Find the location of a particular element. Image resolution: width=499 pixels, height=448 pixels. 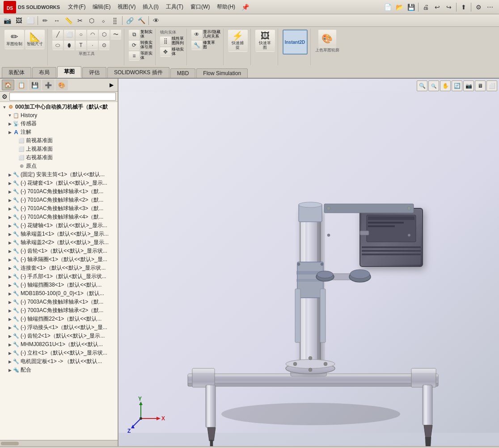

qa-repair: 🔨 is located at coordinates (141, 21).